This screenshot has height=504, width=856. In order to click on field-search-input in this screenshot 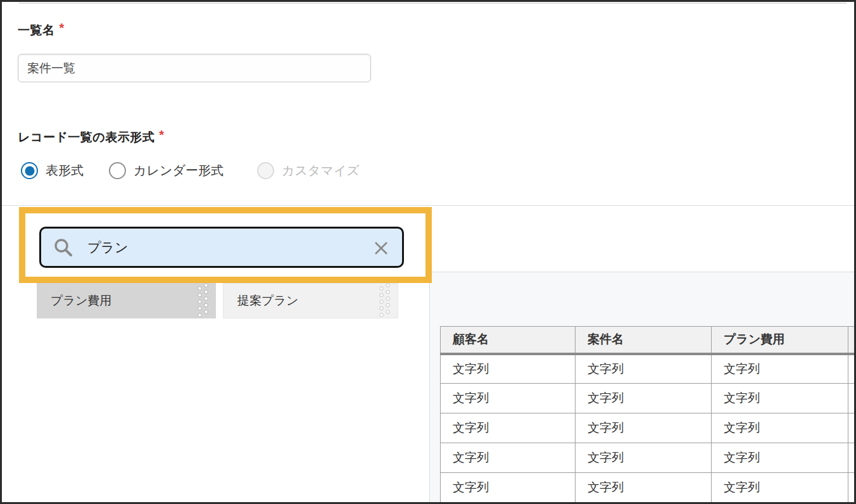, I will do `click(222, 247)`.